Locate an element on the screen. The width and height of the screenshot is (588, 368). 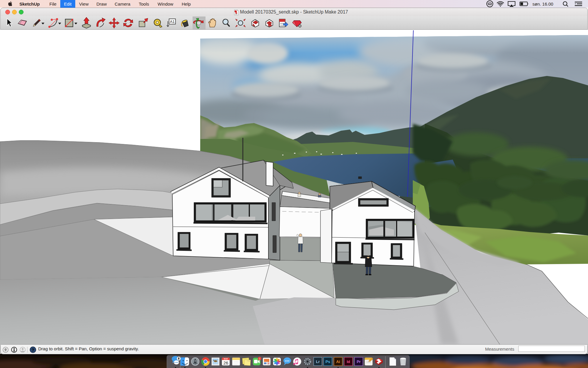
svg-text: Lr is located at coordinates (318, 362).